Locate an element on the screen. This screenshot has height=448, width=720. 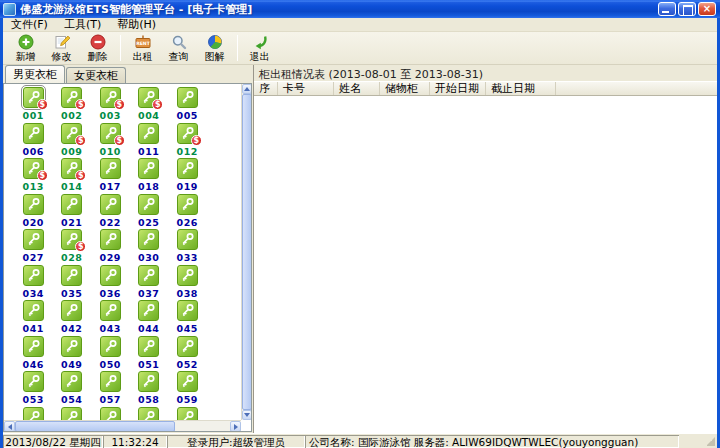
vertical-scroll-thumb is located at coordinates (247, 252).